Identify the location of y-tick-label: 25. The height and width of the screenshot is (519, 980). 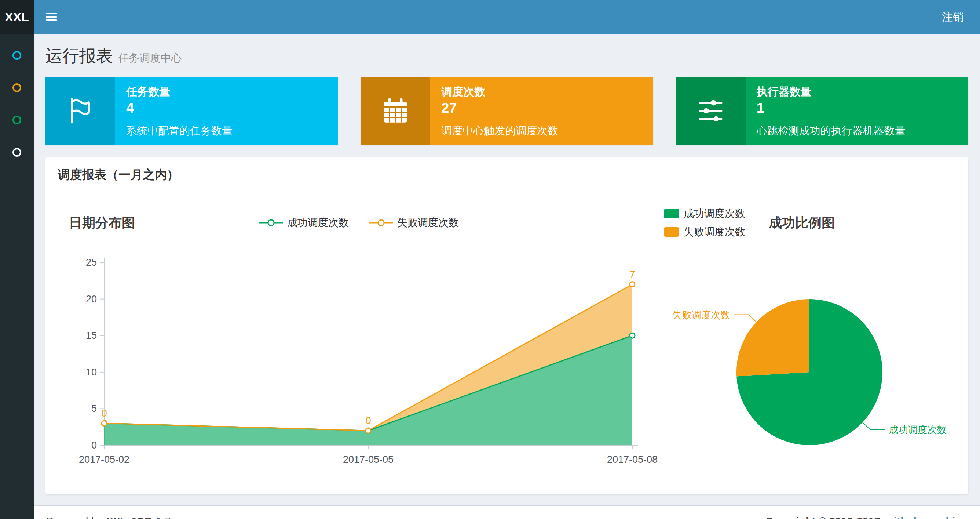
(91, 263).